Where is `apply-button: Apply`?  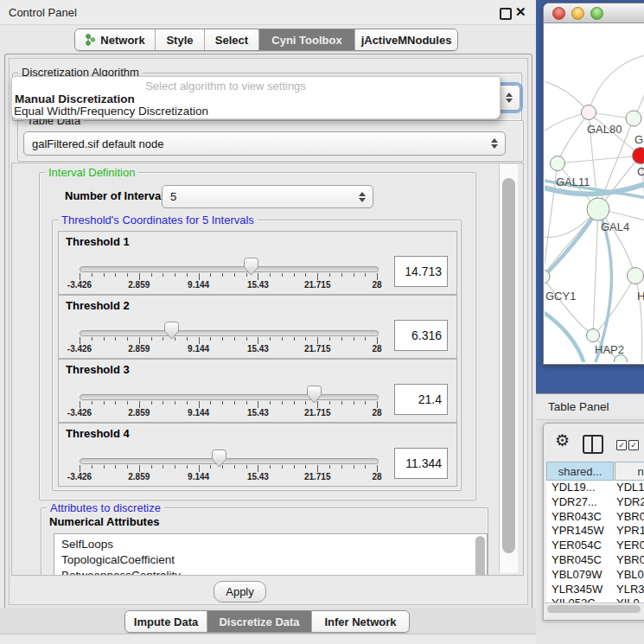 apply-button: Apply is located at coordinates (240, 591).